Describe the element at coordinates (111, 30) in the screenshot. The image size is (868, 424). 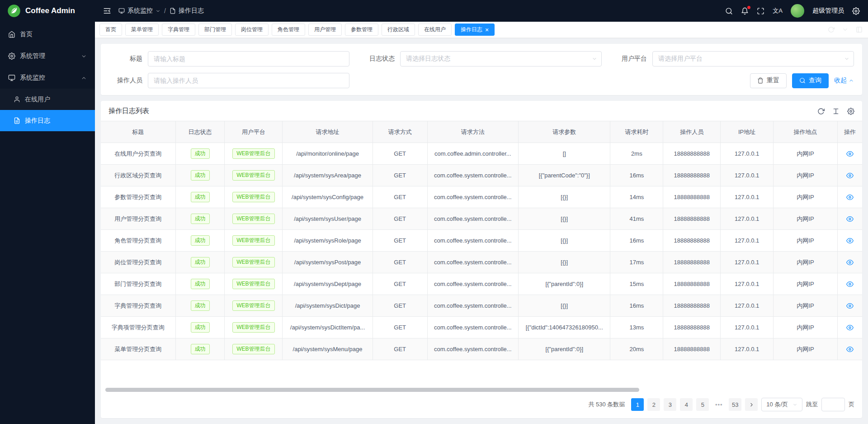
I see `tab-item: 首页` at that location.